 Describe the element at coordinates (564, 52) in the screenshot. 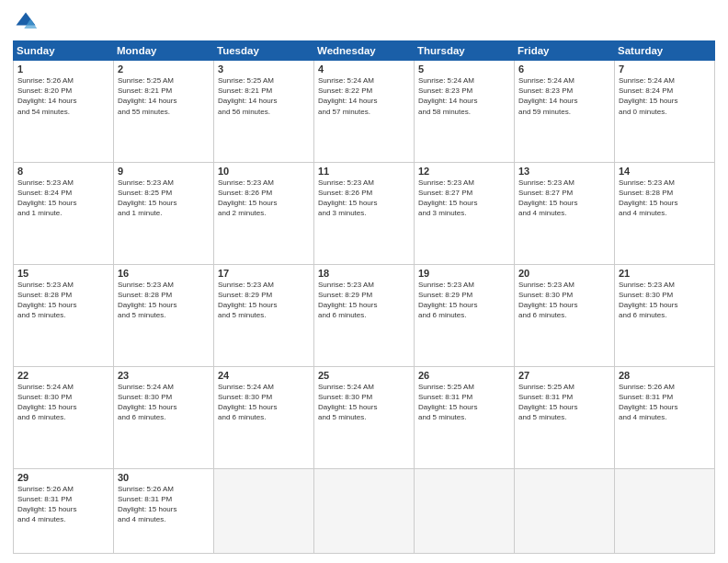

I see `weekday-friday: Friday` at that location.